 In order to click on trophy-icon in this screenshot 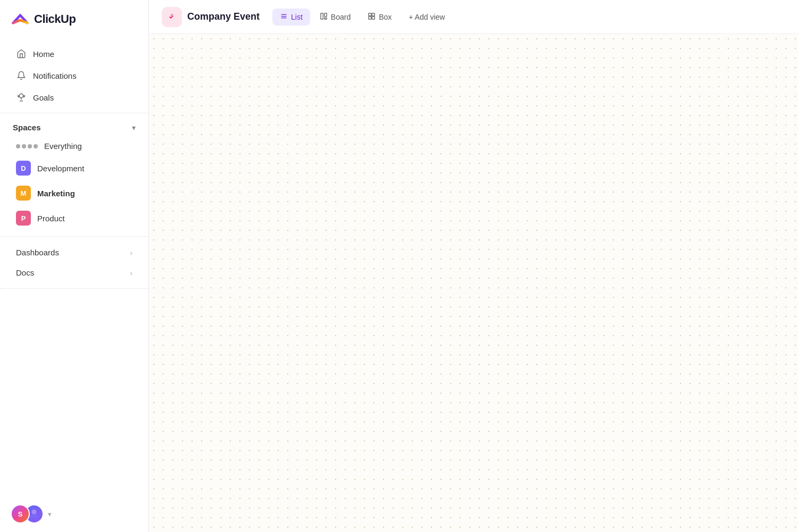, I will do `click(21, 97)`.